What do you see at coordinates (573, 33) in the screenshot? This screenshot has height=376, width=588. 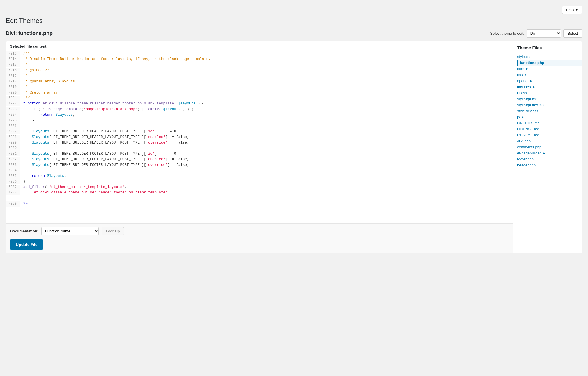 I see `select-button: Select` at bounding box center [573, 33].